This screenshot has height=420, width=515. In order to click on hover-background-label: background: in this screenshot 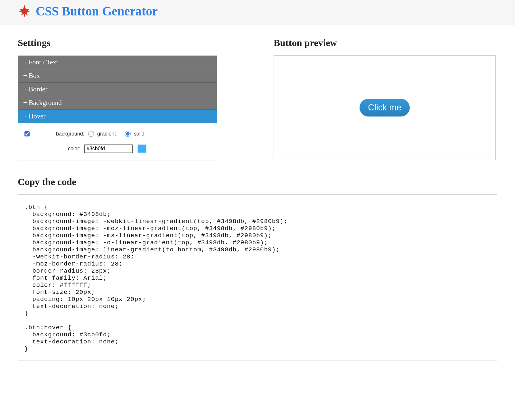, I will do `click(68, 134)`.